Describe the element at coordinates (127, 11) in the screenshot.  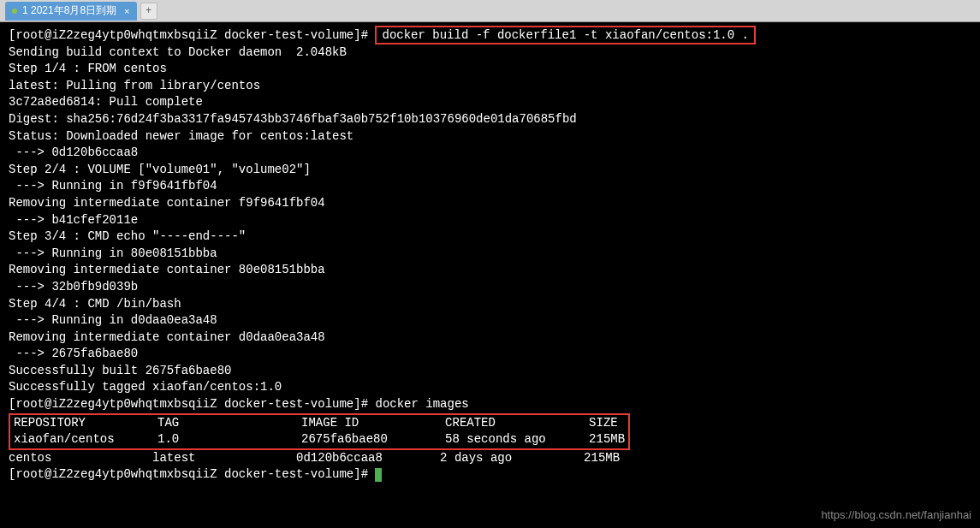
I see `close-icon: ×` at that location.